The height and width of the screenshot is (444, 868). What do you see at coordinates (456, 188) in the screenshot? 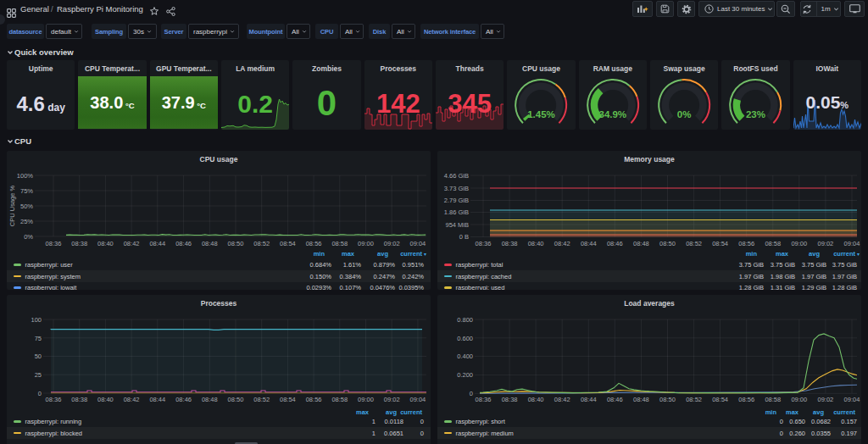
I see `svg-text: 3.73 GiB` at bounding box center [456, 188].